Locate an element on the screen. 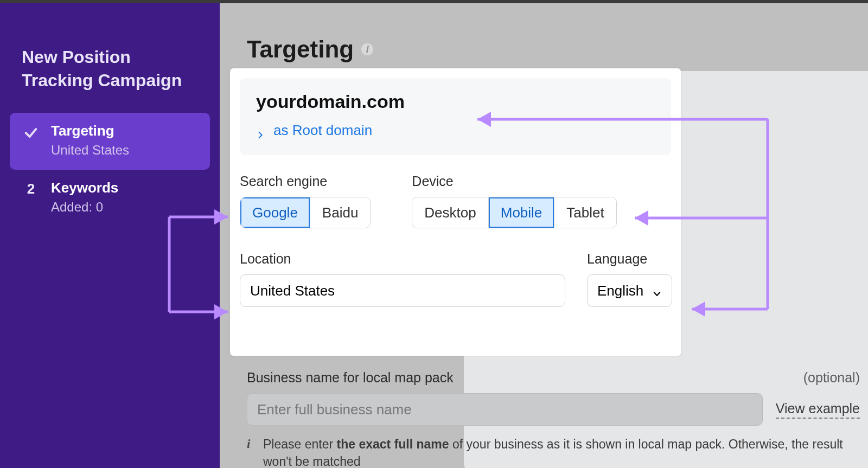  field-label: Search engine is located at coordinates (305, 181).